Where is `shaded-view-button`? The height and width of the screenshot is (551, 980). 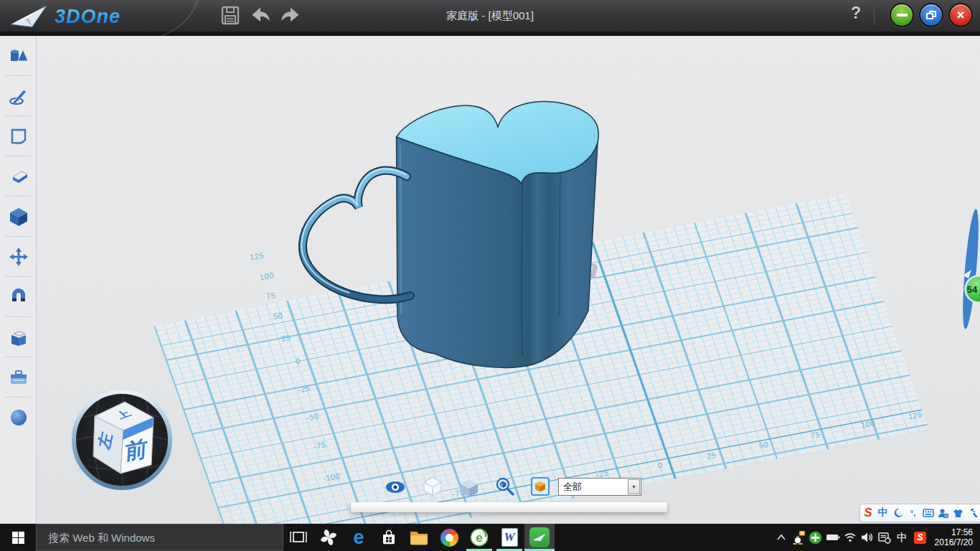 shaded-view-button is located at coordinates (469, 488).